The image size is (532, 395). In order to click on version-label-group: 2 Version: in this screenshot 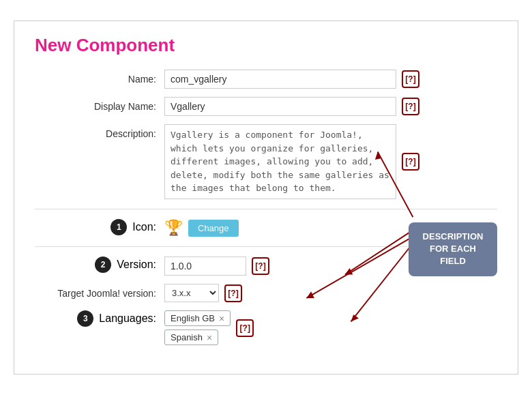, I will do `click(100, 265)`.